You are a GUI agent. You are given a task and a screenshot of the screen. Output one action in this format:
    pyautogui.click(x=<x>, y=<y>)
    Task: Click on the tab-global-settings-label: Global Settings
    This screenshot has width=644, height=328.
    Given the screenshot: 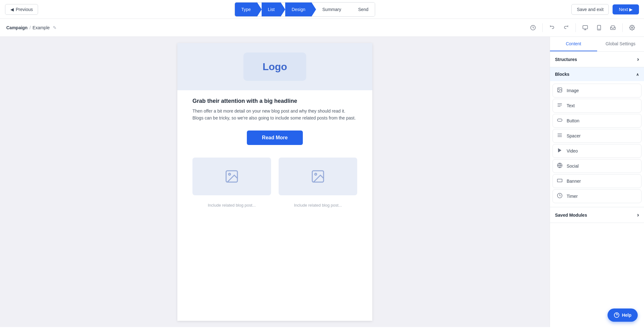 What is the action you would take?
    pyautogui.click(x=621, y=44)
    